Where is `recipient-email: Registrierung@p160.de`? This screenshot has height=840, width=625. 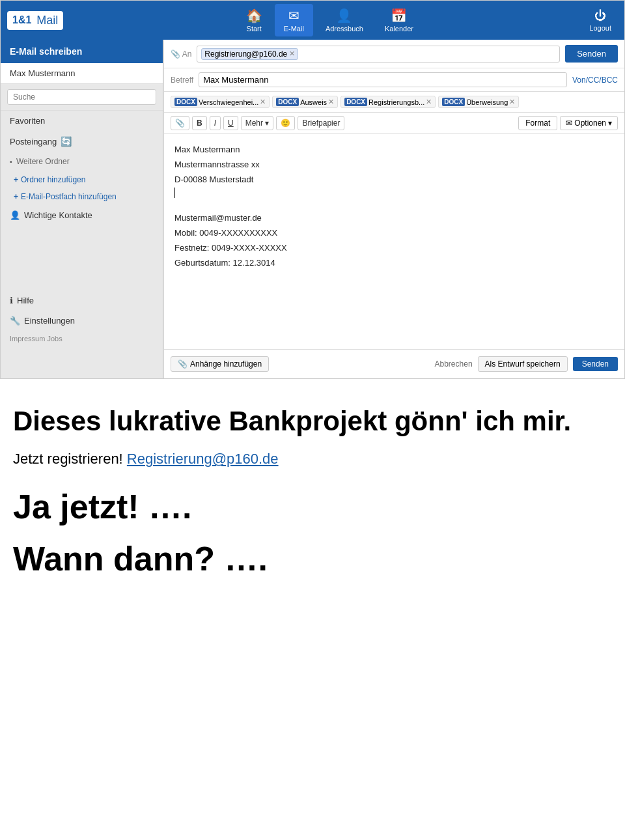
recipient-email: Registrierung@p160.de is located at coordinates (246, 54).